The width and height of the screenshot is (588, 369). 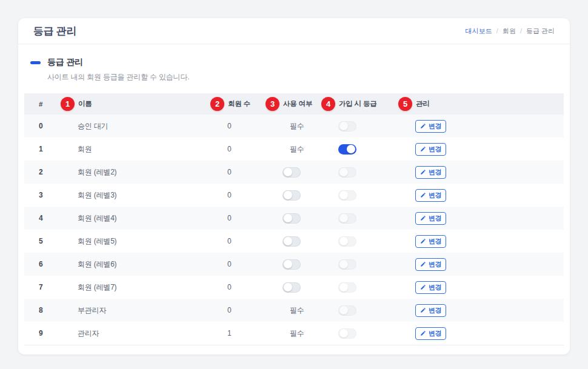 What do you see at coordinates (509, 32) in the screenshot?
I see `breadcrumb-member: 회원` at bounding box center [509, 32].